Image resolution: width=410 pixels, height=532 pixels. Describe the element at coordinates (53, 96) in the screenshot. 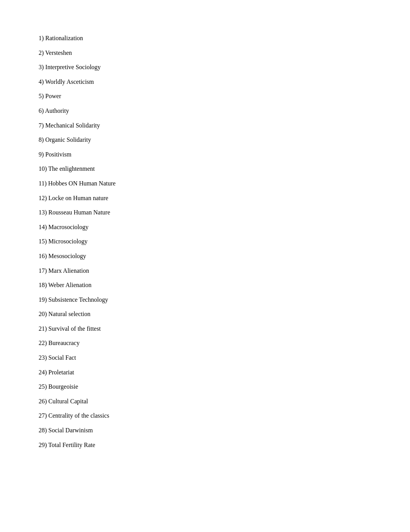

I see `list-item-label: Power` at that location.